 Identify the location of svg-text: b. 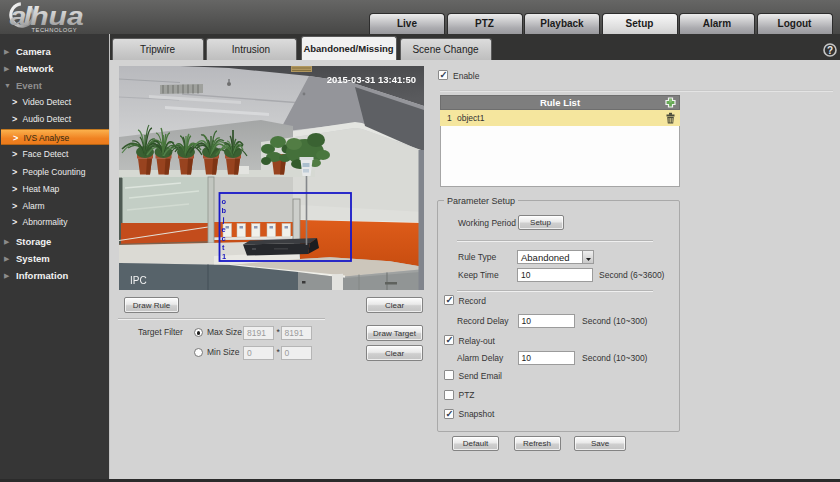
(224, 210).